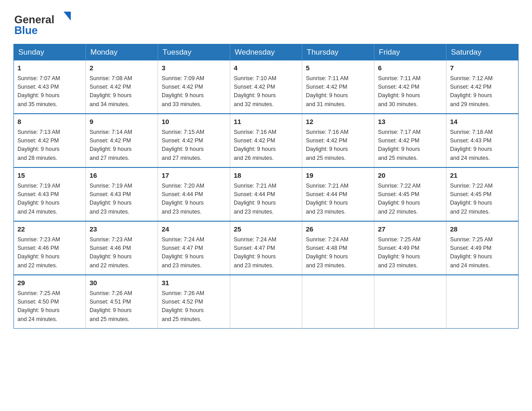 The width and height of the screenshot is (532, 411). What do you see at coordinates (339, 53) in the screenshot?
I see `weekday-header-thursday: Thursday` at bounding box center [339, 53].